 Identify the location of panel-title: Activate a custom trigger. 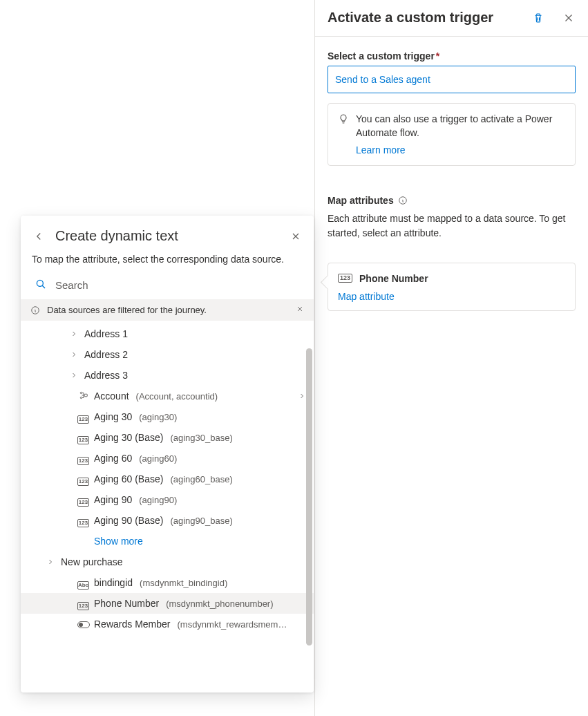
(430, 17).